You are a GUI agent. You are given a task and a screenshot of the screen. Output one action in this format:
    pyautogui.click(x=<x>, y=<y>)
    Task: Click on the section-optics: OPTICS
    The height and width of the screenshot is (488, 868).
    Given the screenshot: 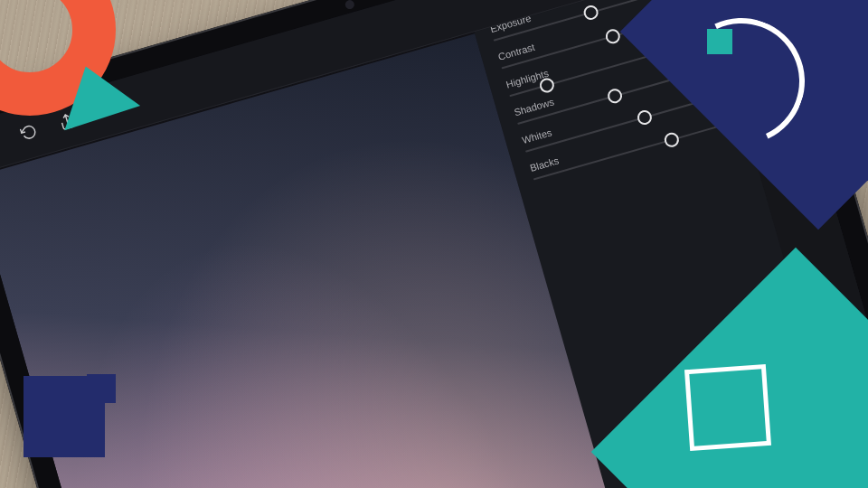 What is the action you would take?
    pyautogui.click(x=783, y=141)
    